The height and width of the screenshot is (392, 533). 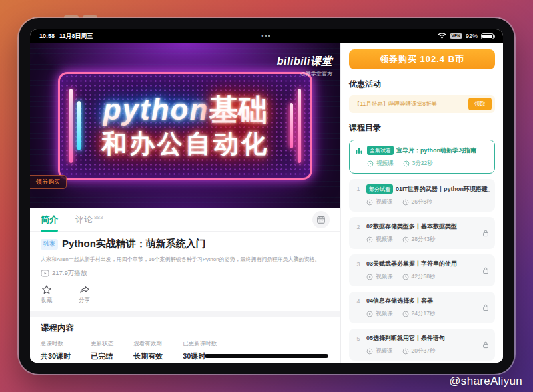 What do you see at coordinates (422, 196) in the screenshot?
I see `catalog-item: 1 部分试看 01IT世界的武器丨python环境搭建_第一个 视频课` at bounding box center [422, 196].